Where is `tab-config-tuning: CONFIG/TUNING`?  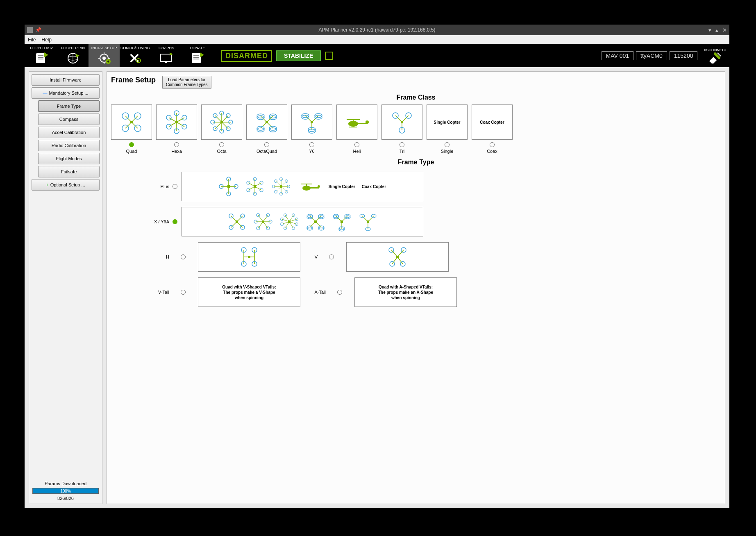
tab-config-tuning: CONFIG/TUNING is located at coordinates (135, 56).